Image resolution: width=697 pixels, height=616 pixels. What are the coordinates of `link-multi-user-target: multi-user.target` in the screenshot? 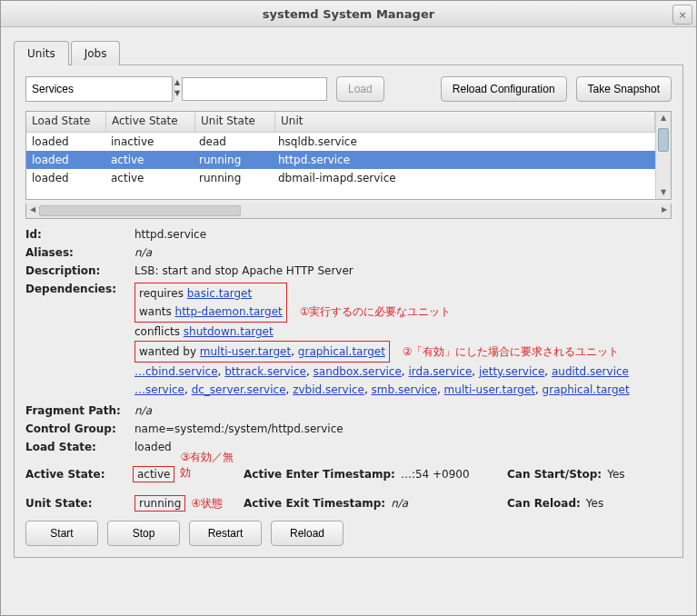 It's located at (245, 352).